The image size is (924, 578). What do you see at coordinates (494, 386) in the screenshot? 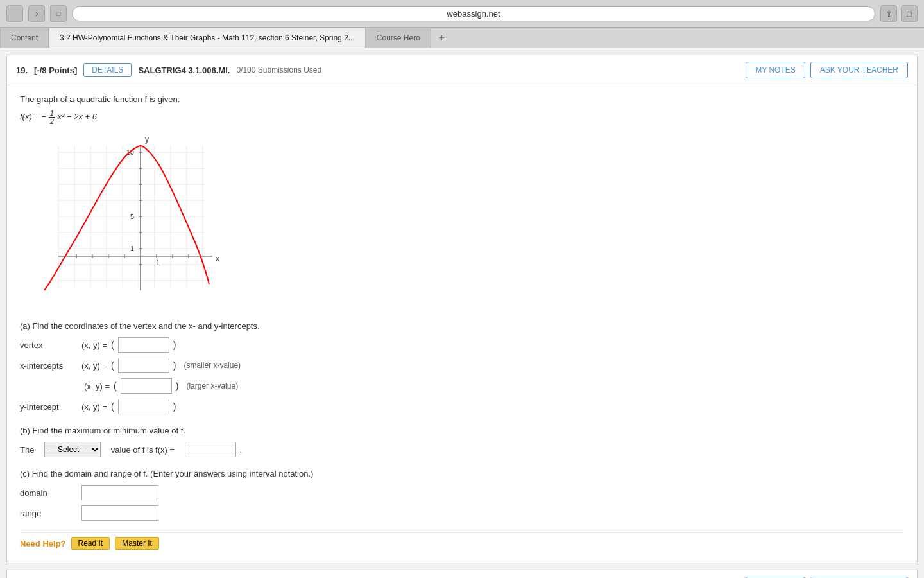
I see `x-intercept-row-2: (x, y) = ( ) (larger x-value)` at bounding box center [494, 386].